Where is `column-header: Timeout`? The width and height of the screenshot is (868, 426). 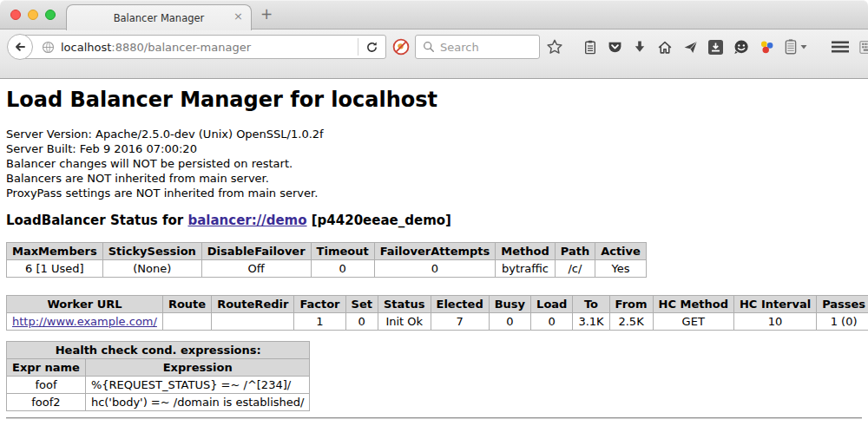 column-header: Timeout is located at coordinates (342, 252).